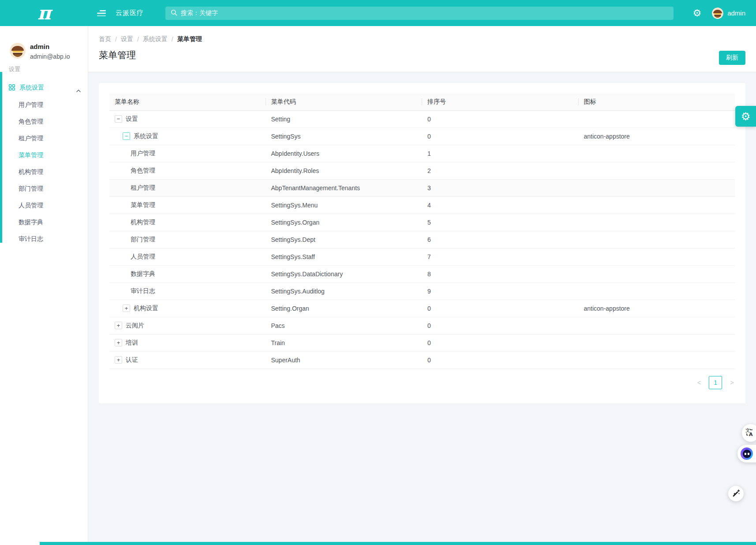  What do you see at coordinates (736, 494) in the screenshot?
I see `magic-wand-icon` at bounding box center [736, 494].